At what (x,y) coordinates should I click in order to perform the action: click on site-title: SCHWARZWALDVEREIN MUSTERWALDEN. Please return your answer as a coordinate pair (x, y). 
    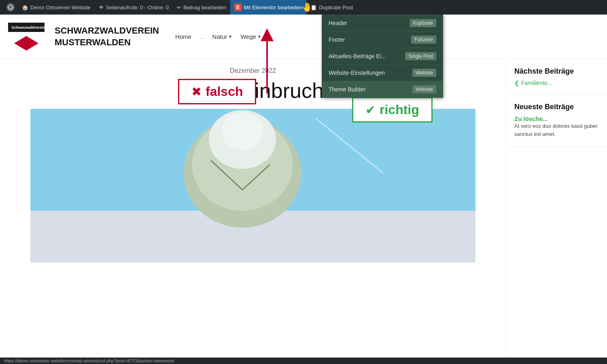
    Looking at the image, I should click on (107, 36).